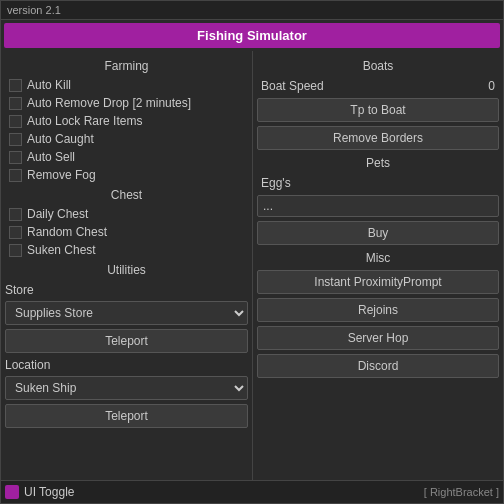 The height and width of the screenshot is (504, 504). Describe the element at coordinates (49, 492) in the screenshot. I see `ui-toggle-label: UI Toggle` at that location.